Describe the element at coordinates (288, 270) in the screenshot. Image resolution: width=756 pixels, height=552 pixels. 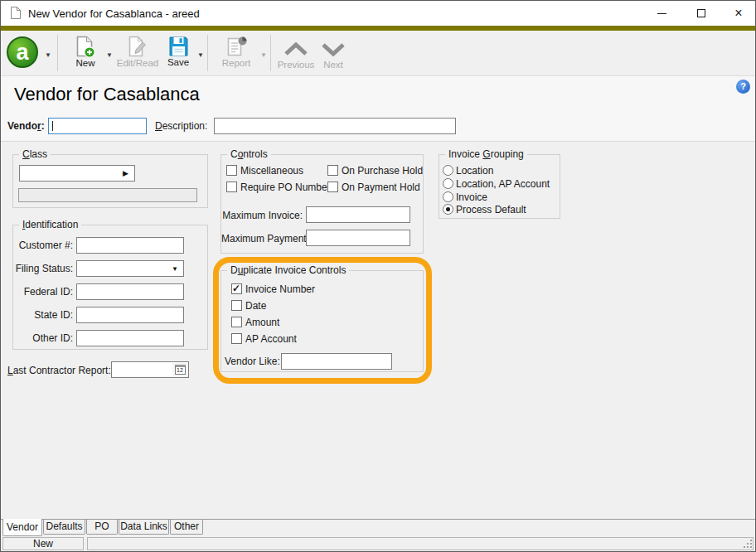
I see `duplicate-invoice-controls-label: Duplicate Invoice Controls` at that location.